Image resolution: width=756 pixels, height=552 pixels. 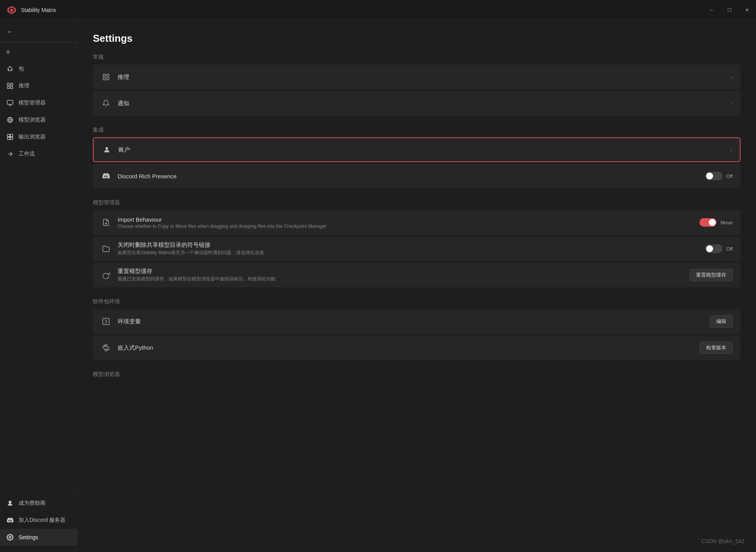 What do you see at coordinates (378, 10) in the screenshot?
I see `titlebar: Stability Matrix – ☐ ✕` at bounding box center [378, 10].